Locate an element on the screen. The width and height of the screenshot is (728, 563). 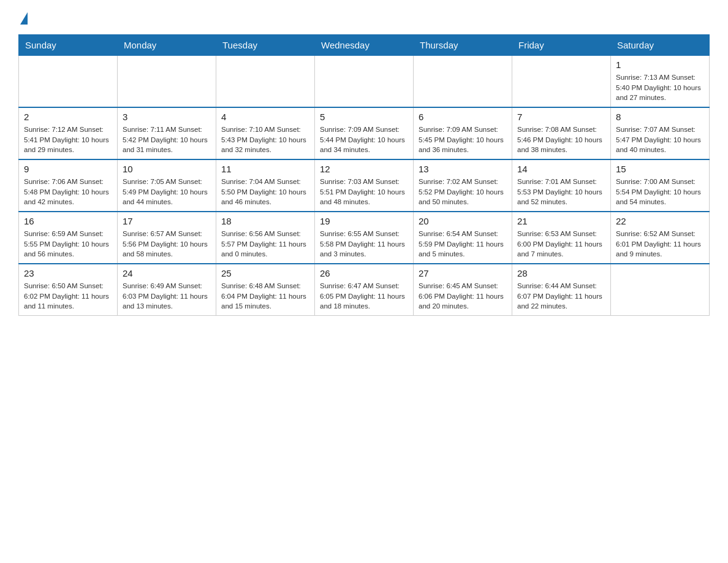
day-number: 19 is located at coordinates (364, 221).